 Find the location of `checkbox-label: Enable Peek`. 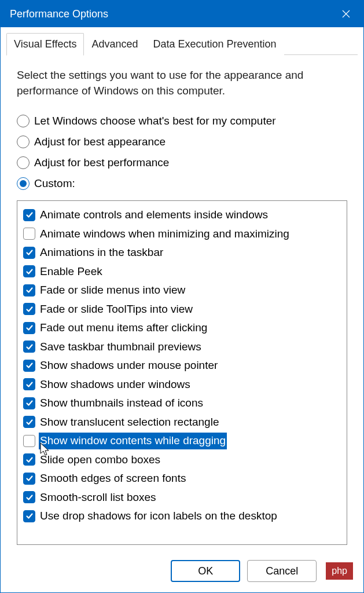

checkbox-label: Enable Peek is located at coordinates (71, 272).